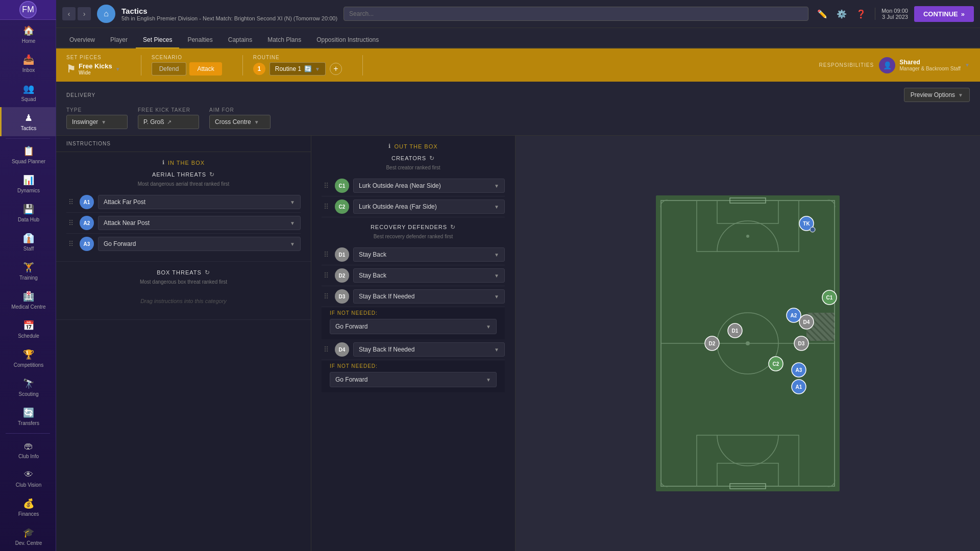 This screenshot has width=980, height=551. Describe the element at coordinates (413, 313) in the screenshot. I see `d3-if-not-label: IF NOT NEEDED:` at that location.